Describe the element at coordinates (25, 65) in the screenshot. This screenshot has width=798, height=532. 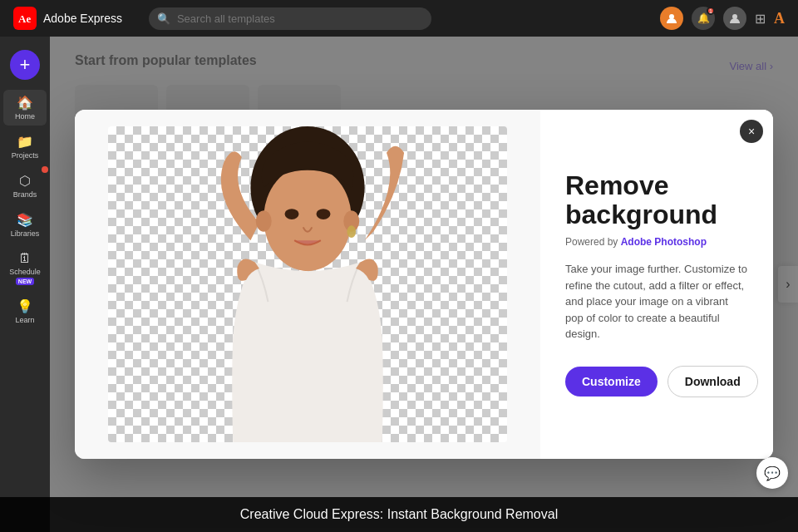
I see `create-button: +` at that location.